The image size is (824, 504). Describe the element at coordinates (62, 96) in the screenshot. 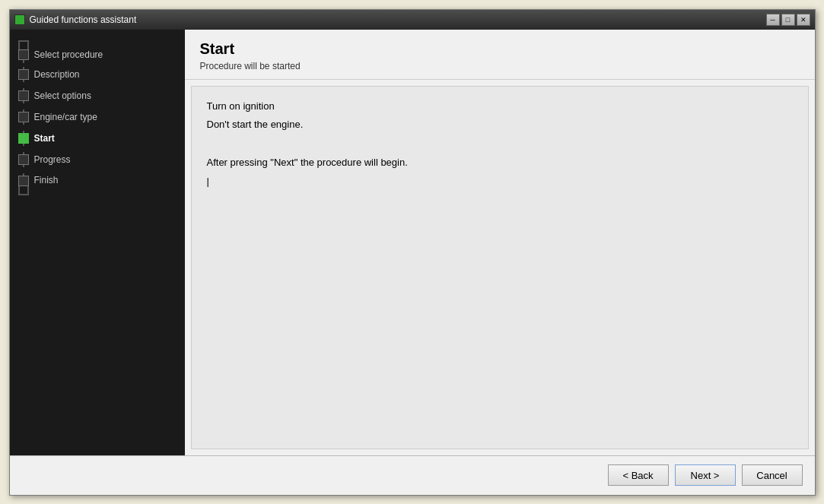

I see `sidebar-item-select-options: Select options` at that location.